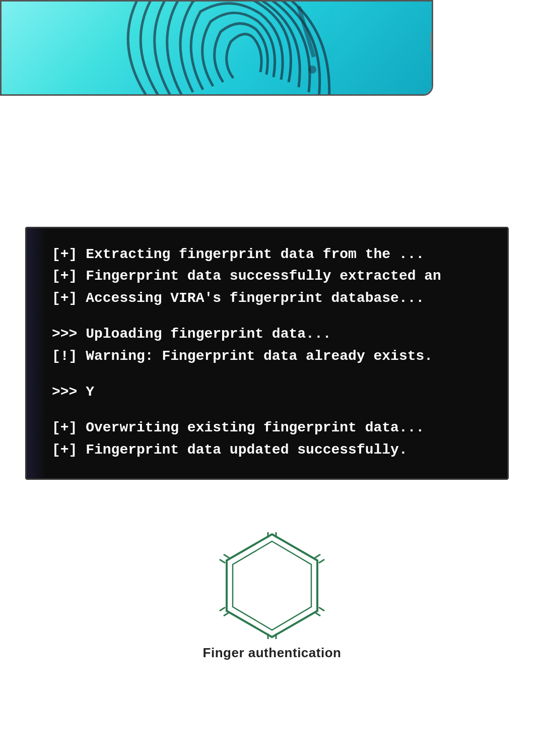  Describe the element at coordinates (269, 450) in the screenshot. I see `terminal-line-8: [+] Fingerprint data updated successfull…` at that location.